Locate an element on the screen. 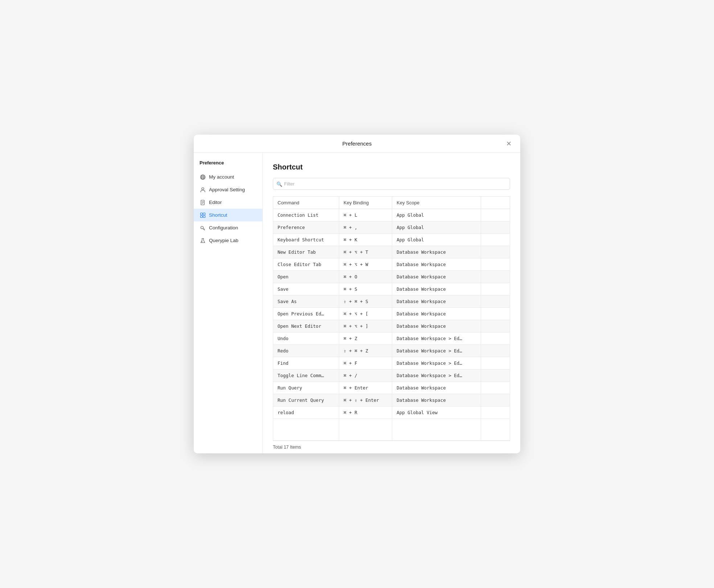 The width and height of the screenshot is (714, 588). table-cell-command: Save is located at coordinates (306, 289).